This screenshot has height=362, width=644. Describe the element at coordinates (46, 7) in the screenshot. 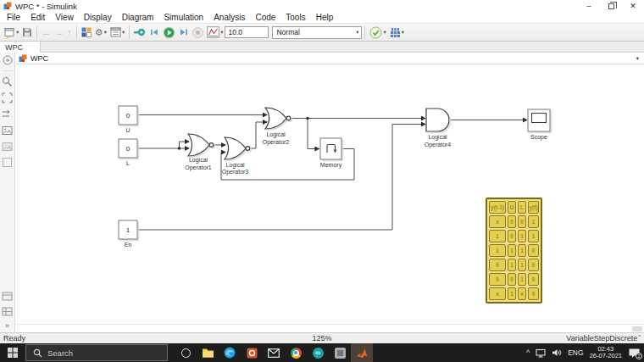

I see `window-title: WPC * - Simulink` at that location.